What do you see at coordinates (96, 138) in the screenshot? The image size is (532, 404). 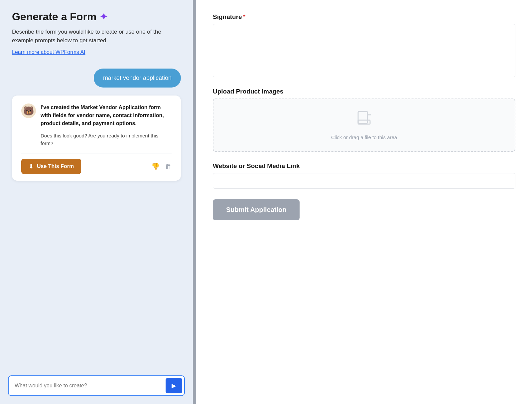 I see `response-card: 🐻 I've created the Market Vendor Applica…` at bounding box center [96, 138].